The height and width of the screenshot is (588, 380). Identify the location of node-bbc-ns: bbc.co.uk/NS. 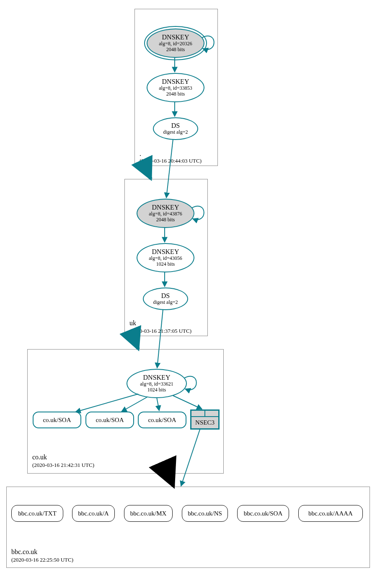
(205, 513).